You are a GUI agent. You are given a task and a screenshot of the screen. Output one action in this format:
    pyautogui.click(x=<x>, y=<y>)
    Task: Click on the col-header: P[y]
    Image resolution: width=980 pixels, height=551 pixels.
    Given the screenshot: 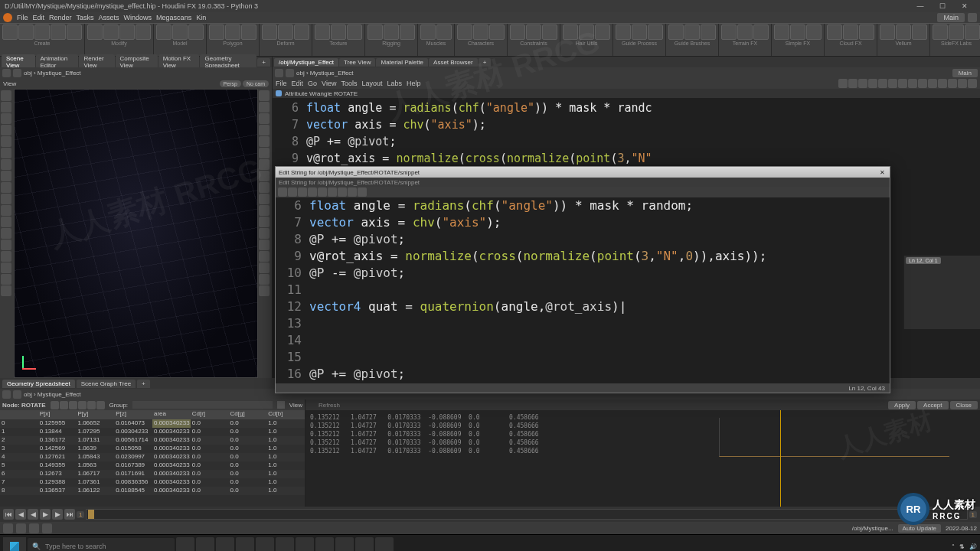 What is the action you would take?
    pyautogui.click(x=96, y=415)
    